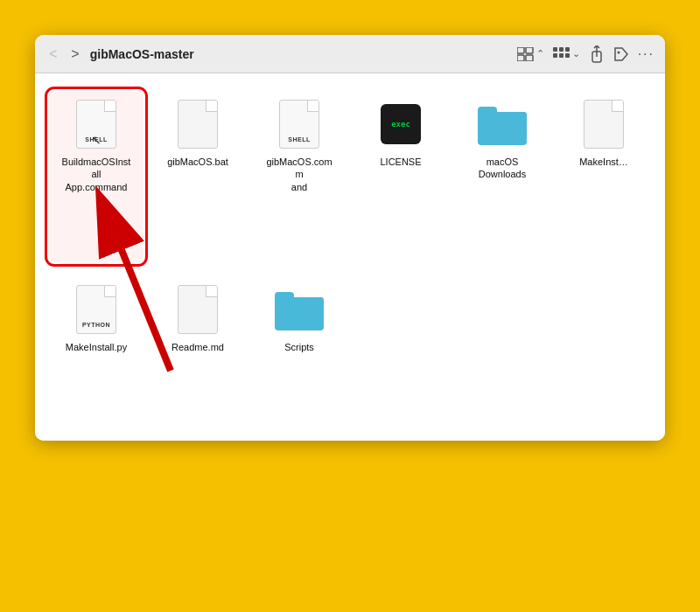  What do you see at coordinates (576, 54) in the screenshot?
I see `arrange-chevron: ⌄` at bounding box center [576, 54].